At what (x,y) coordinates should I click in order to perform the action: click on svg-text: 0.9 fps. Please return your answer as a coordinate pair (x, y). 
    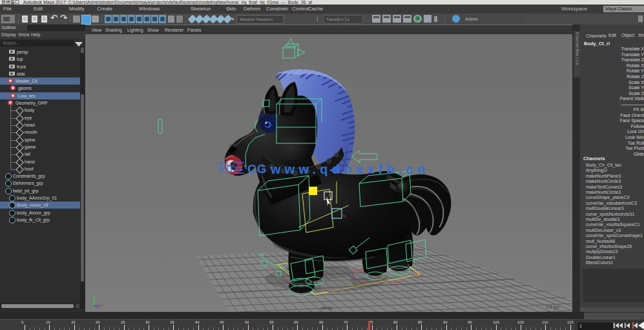
    Looking at the image, I should click on (553, 307).